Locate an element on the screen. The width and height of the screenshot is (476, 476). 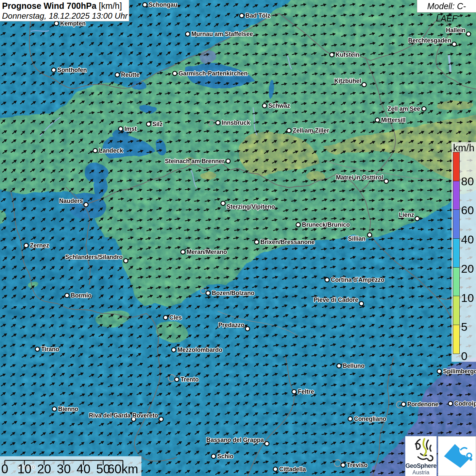
city-label: Meran/Merano is located at coordinates (207, 252).